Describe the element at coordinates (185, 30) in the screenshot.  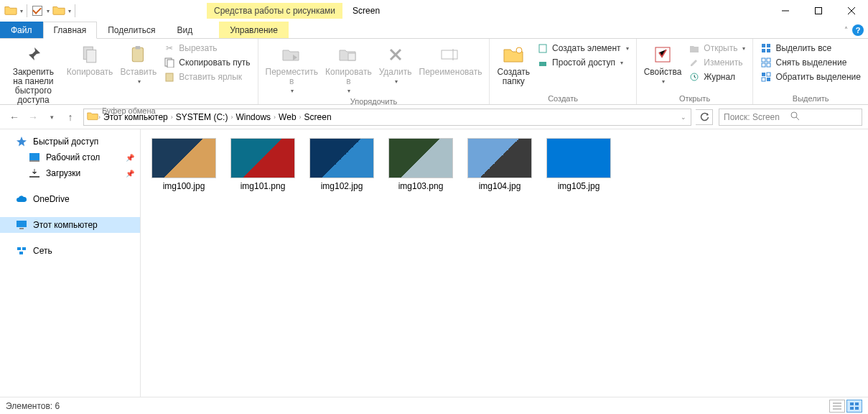
I see `tab-view: Вид` at that location.